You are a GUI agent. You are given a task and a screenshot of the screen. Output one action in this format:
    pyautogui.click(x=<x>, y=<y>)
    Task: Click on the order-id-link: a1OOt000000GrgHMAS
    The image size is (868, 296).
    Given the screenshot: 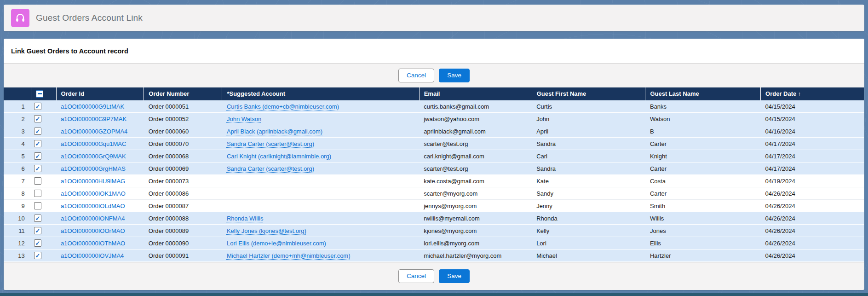 What is the action you would take?
    pyautogui.click(x=93, y=168)
    